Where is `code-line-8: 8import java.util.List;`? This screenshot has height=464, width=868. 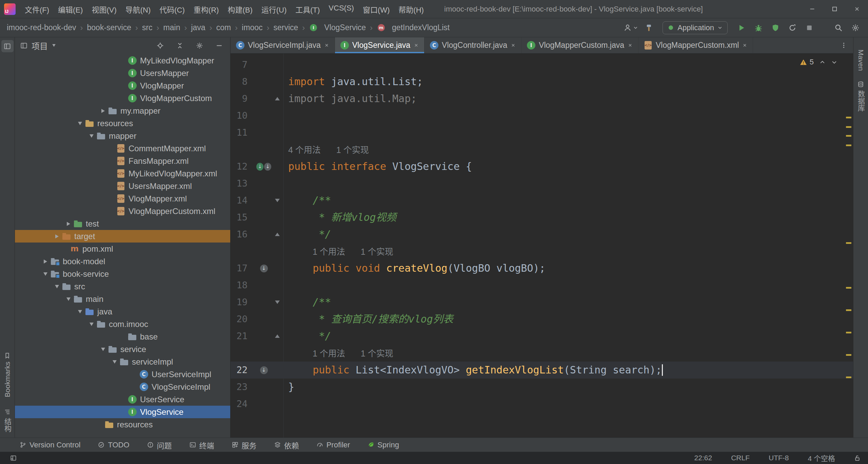
code-line-8: 8import java.util.List; is located at coordinates (542, 82).